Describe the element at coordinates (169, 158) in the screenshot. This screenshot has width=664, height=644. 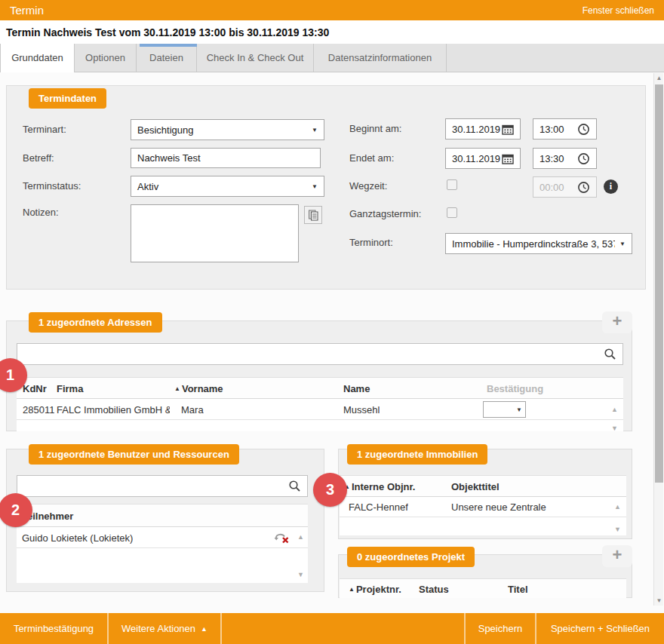
I see `betreff-value: Nachweis Test` at that location.